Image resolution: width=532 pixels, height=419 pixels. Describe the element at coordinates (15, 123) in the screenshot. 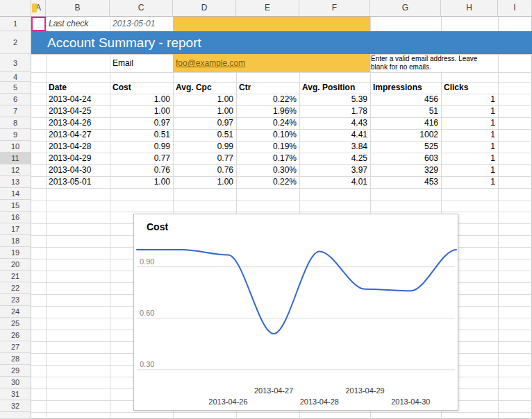

I see `row-header-8: 8` at that location.